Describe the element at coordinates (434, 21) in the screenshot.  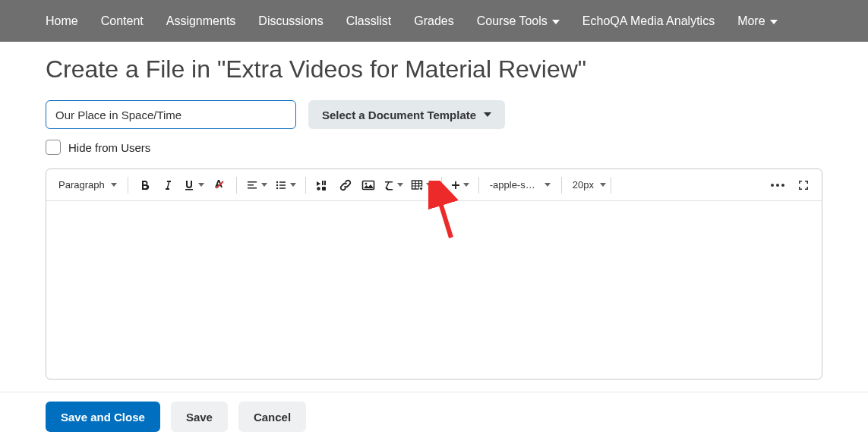
I see `top-nav: Home Content Assignments Discussions Cla…` at that location.